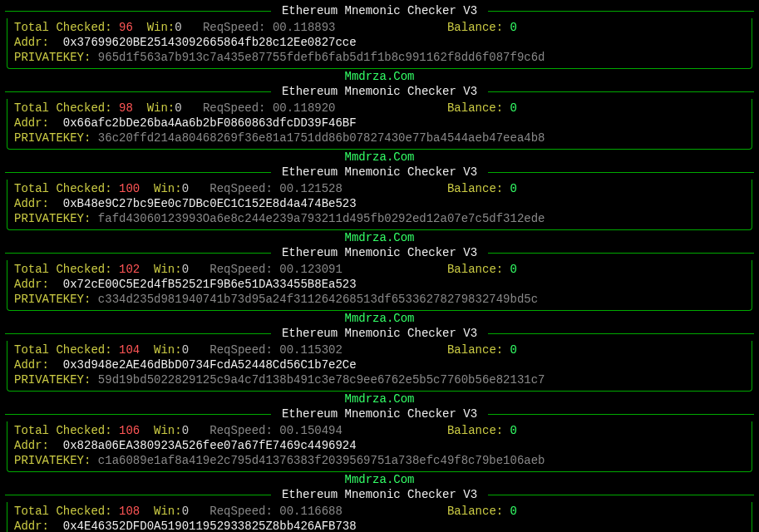  I want to click on value-total-checked: 106, so click(130, 431).